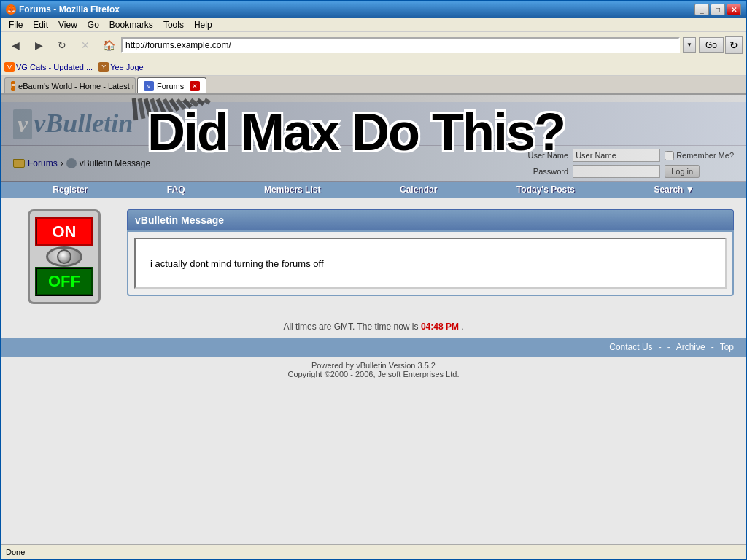 Image resolution: width=747 pixels, height=560 pixels. I want to click on remember-label: Remember Me?, so click(705, 155).